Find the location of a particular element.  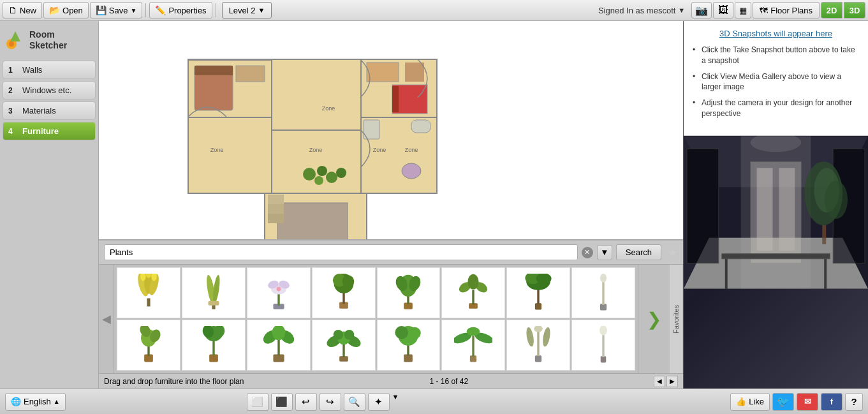

facebook-button: f is located at coordinates (832, 402).